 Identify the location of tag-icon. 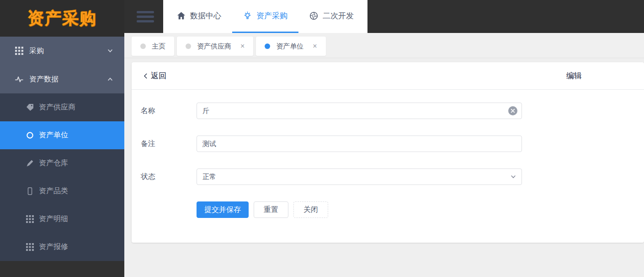
(30, 107).